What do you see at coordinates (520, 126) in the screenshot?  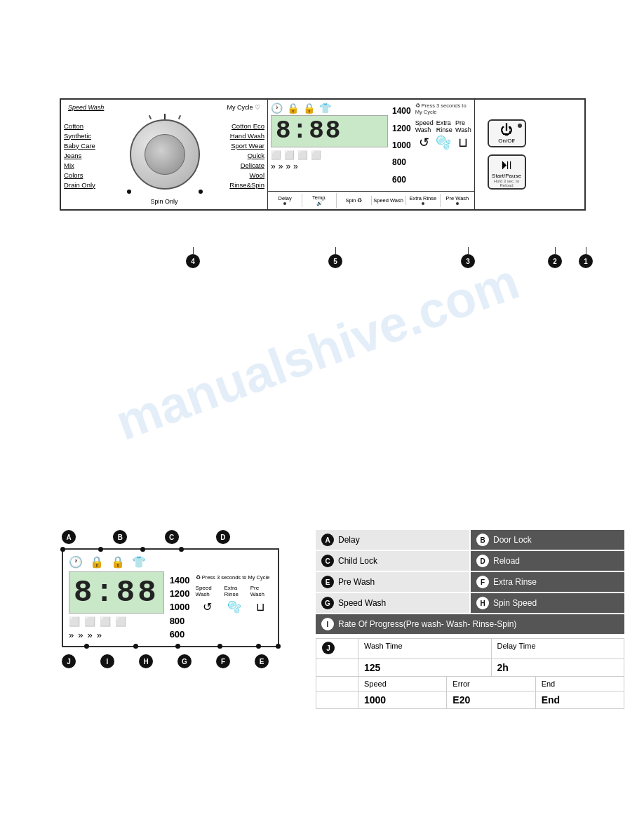 I see `led-dot` at bounding box center [520, 126].